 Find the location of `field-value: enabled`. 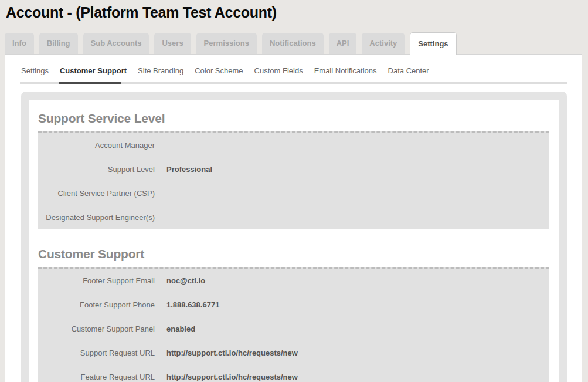

field-value: enabled is located at coordinates (181, 329).